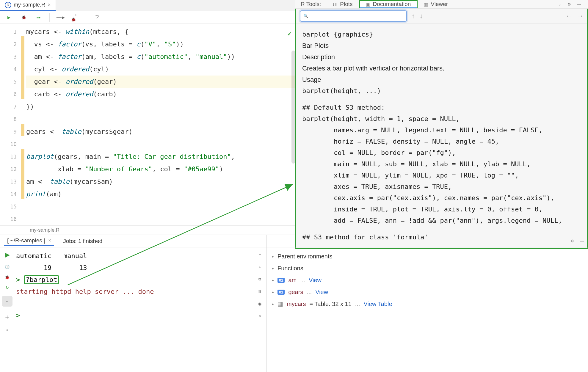 This screenshot has width=588, height=372. Describe the element at coordinates (427, 280) in the screenshot. I see `env-var-am: ▸ 01 am ... View` at that location.